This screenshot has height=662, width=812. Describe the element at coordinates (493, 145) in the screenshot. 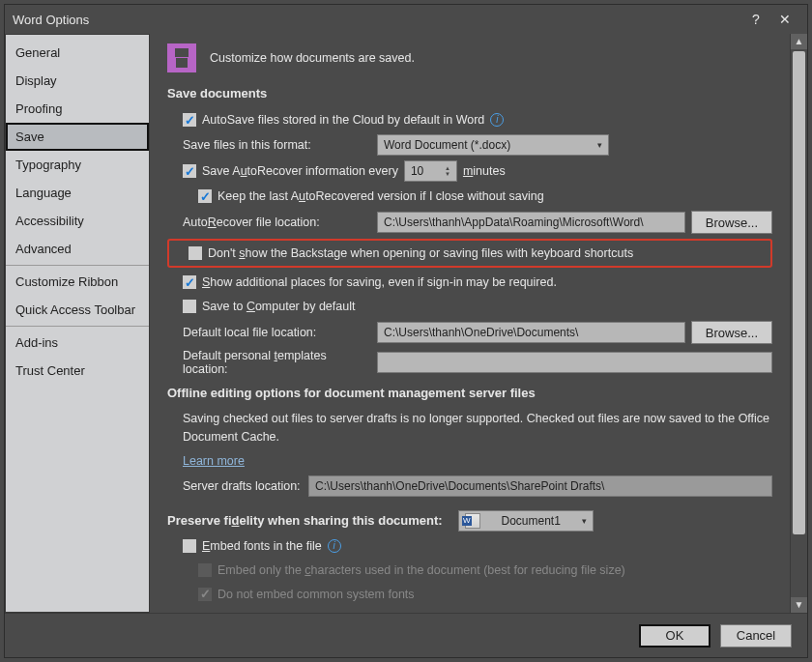

I see `select-file-format: Word Document (*.docx) ▾` at that location.